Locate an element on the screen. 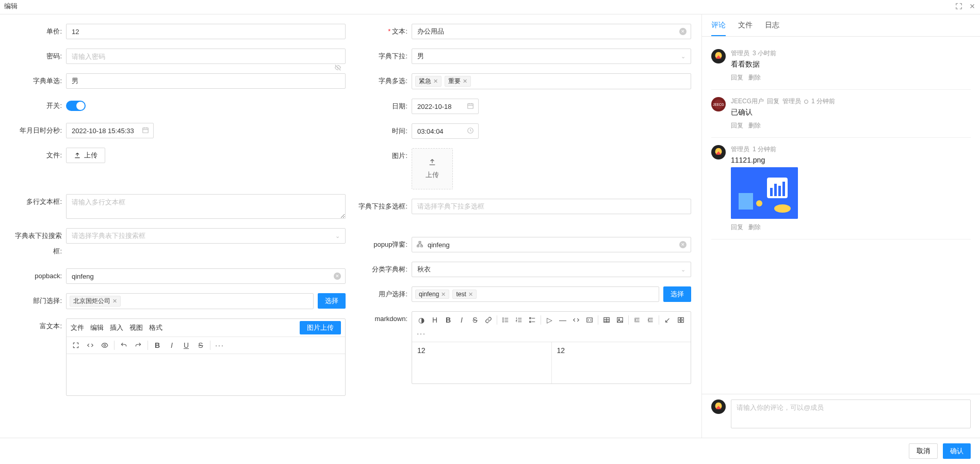  date-picker: 2022-10-18 is located at coordinates (445, 106).